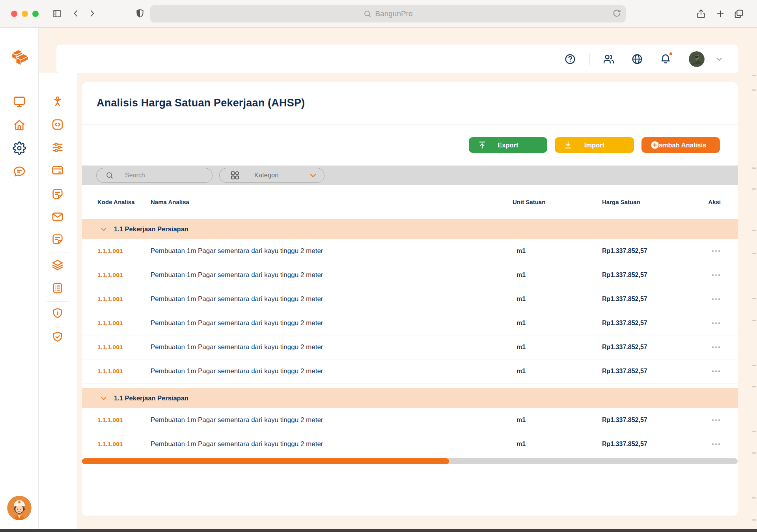  What do you see at coordinates (155, 175) in the screenshot?
I see `search-box` at bounding box center [155, 175].